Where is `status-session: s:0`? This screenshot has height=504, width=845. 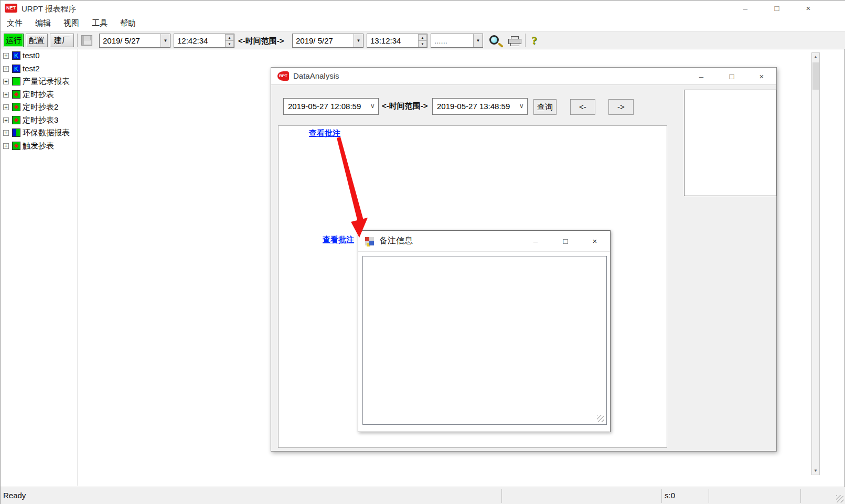 status-session: s:0 is located at coordinates (670, 495).